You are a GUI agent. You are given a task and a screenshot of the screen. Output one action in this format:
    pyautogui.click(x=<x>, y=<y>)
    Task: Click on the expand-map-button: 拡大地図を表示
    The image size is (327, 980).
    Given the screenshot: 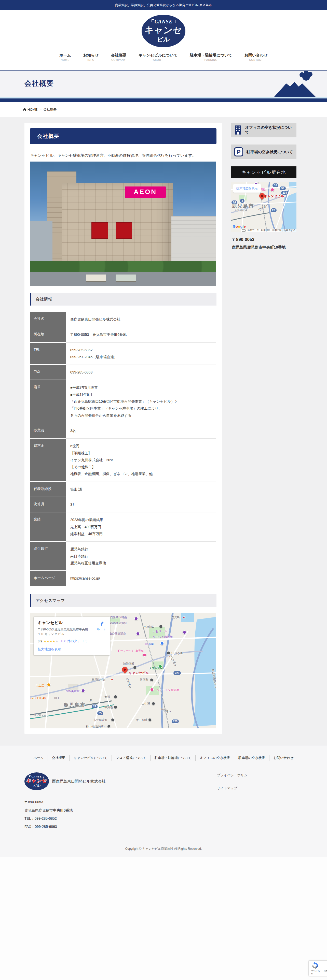 What is the action you would take?
    pyautogui.click(x=247, y=188)
    